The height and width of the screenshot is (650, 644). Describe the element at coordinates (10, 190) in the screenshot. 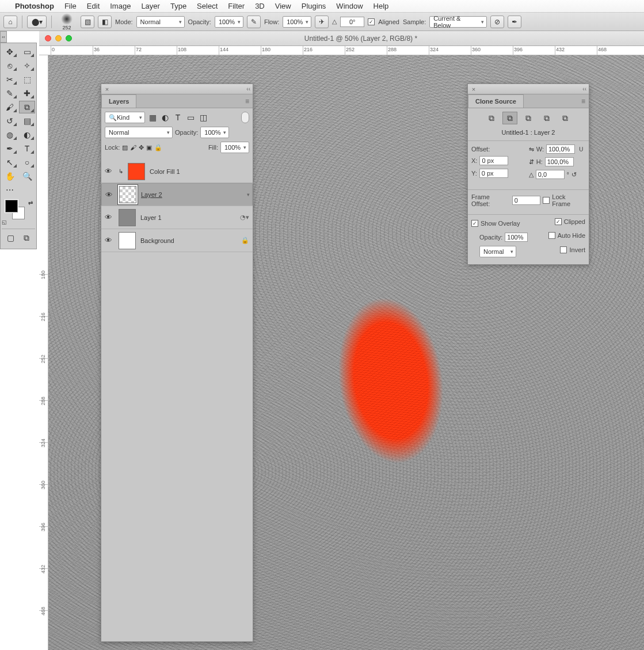

I see `edit-toolbar: ⋯` at that location.